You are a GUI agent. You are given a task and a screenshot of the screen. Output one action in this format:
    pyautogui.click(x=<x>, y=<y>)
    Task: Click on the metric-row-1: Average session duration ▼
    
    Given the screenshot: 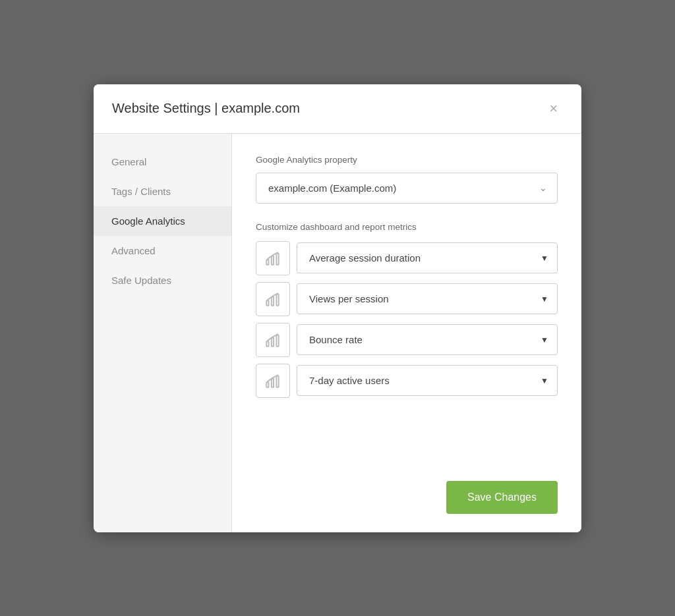 What is the action you would take?
    pyautogui.click(x=407, y=258)
    